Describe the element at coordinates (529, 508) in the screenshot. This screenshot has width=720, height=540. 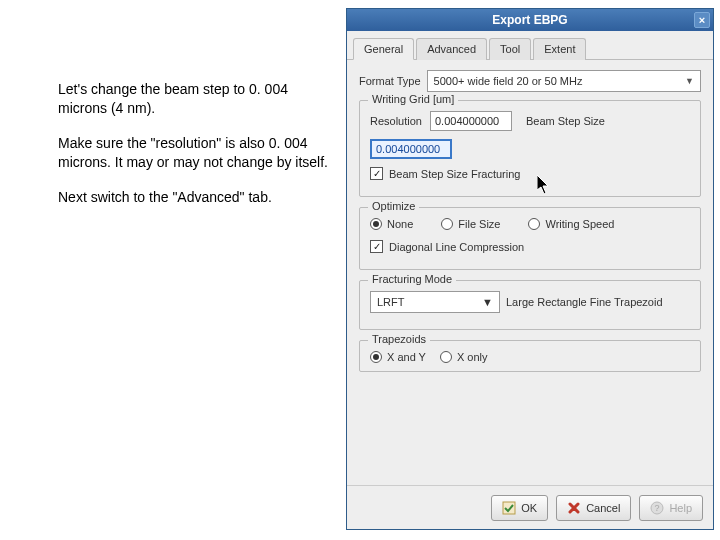
I see `ok-button-label: OK` at that location.